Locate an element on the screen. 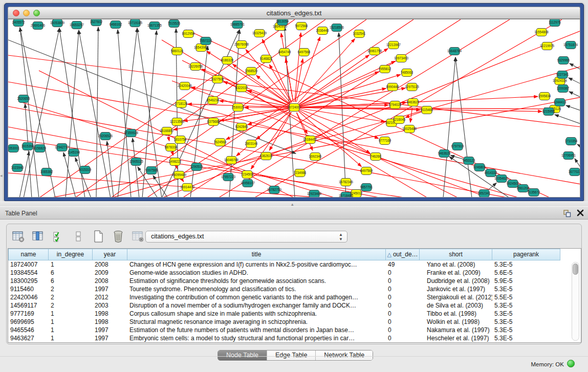 Image resolution: width=588 pixels, height=372 pixels. graph-node: 11554808 is located at coordinates (541, 33).